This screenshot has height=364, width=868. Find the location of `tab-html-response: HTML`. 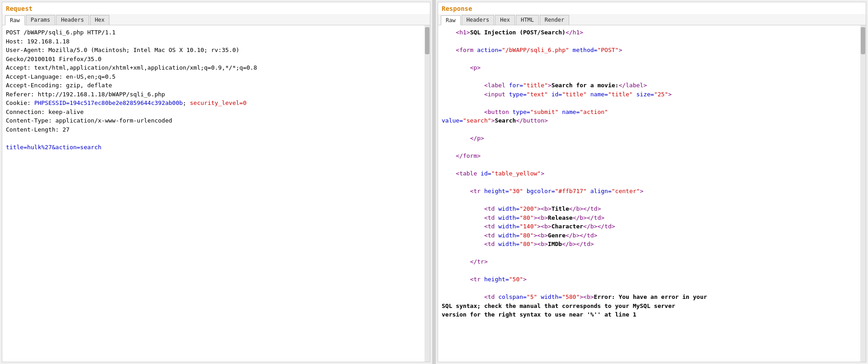

tab-html-response: HTML is located at coordinates (527, 20).